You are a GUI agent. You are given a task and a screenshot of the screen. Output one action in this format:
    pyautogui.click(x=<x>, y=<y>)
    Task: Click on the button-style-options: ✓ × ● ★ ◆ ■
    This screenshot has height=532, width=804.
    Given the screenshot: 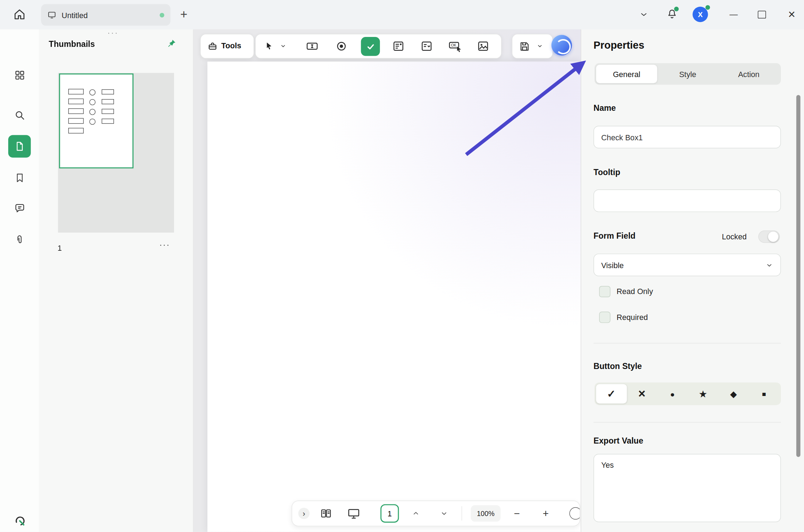 What is the action you would take?
    pyautogui.click(x=688, y=394)
    